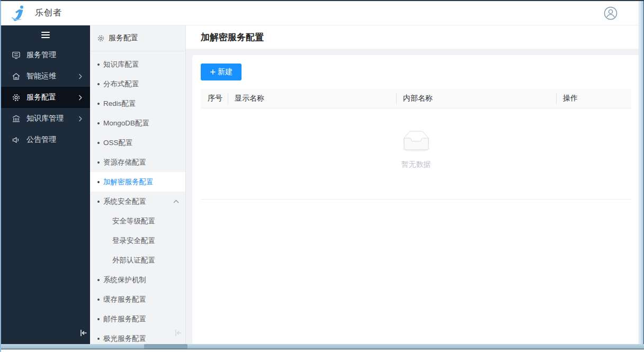 The image size is (644, 352). I want to click on submenu-item-distributed-config: 分布式配置, so click(138, 84).